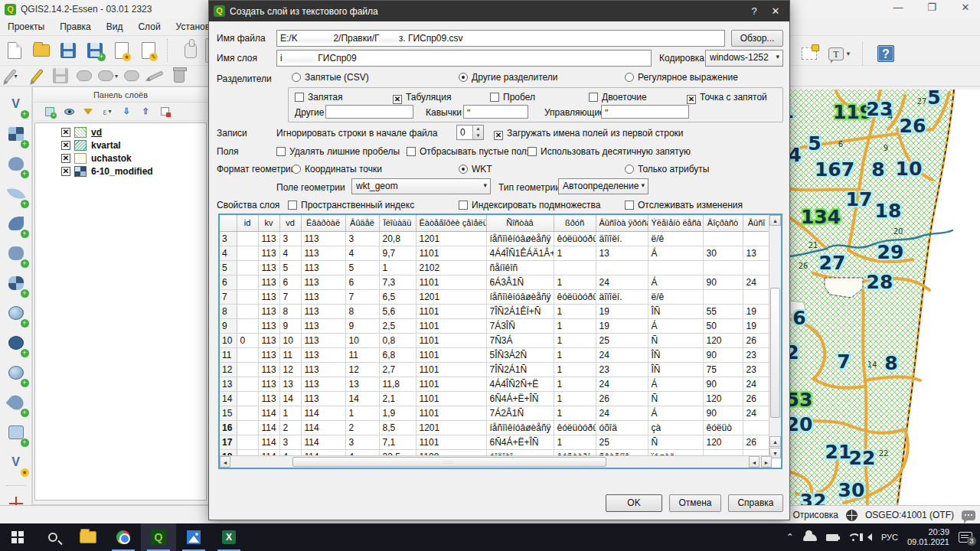 This screenshot has height=551, width=980. I want to click on add-wcs-layer-icon: +, so click(16, 345).